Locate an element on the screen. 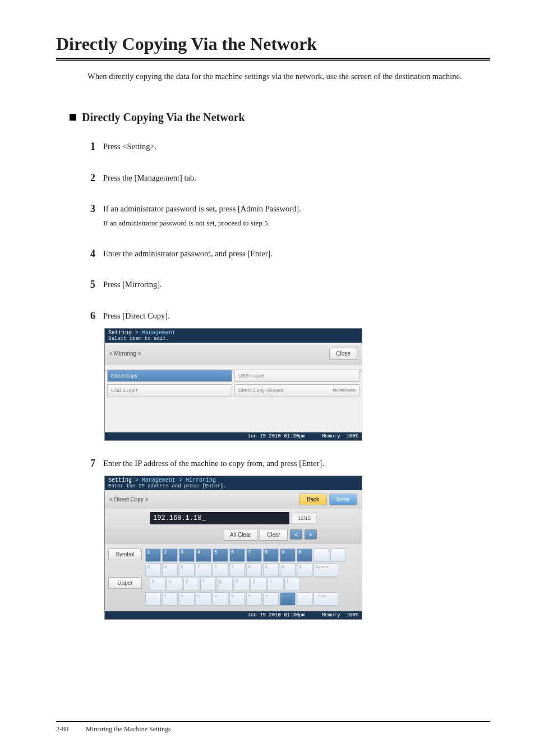 The image size is (535, 756). subheading-row: Directly Copying Via the Network is located at coordinates (280, 118).